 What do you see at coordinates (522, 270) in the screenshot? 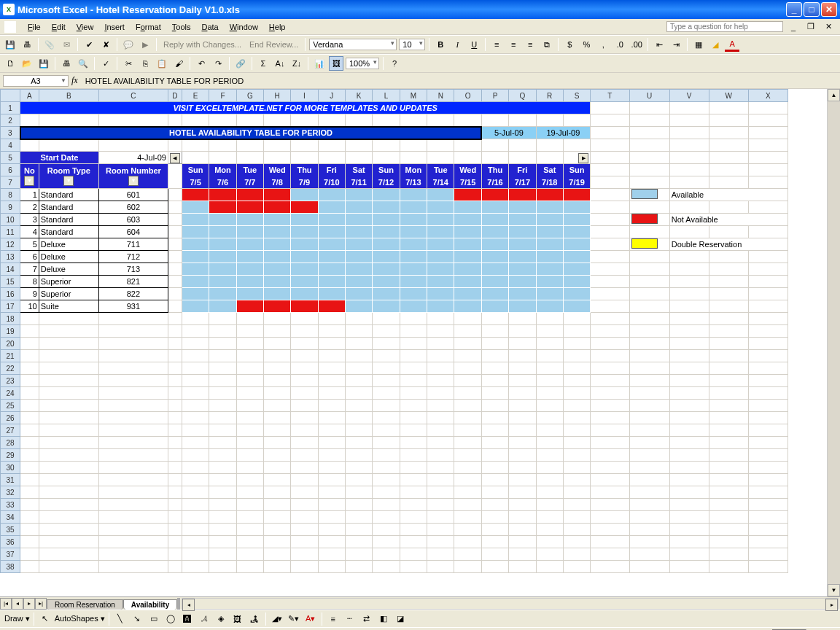
I see `room-6-day-12-cell` at bounding box center [522, 270].